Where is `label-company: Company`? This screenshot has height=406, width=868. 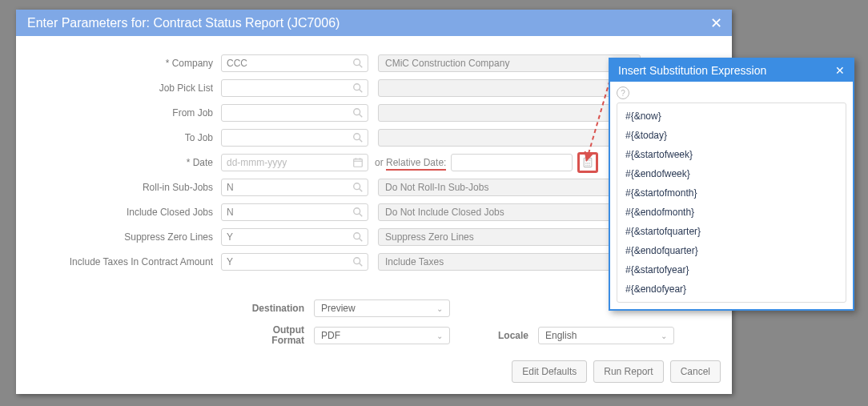
label-company: Company is located at coordinates (119, 63).